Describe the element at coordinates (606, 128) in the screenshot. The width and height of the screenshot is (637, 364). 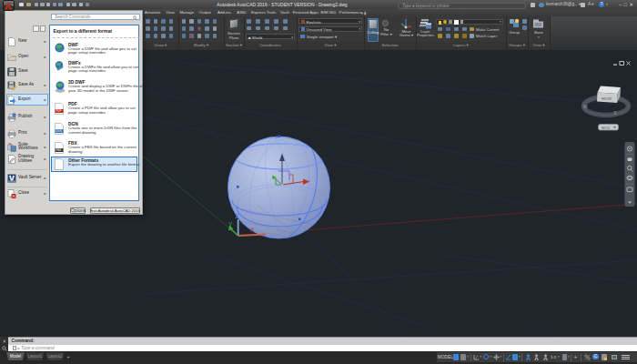
I see `svg-text: WCS` at that location.